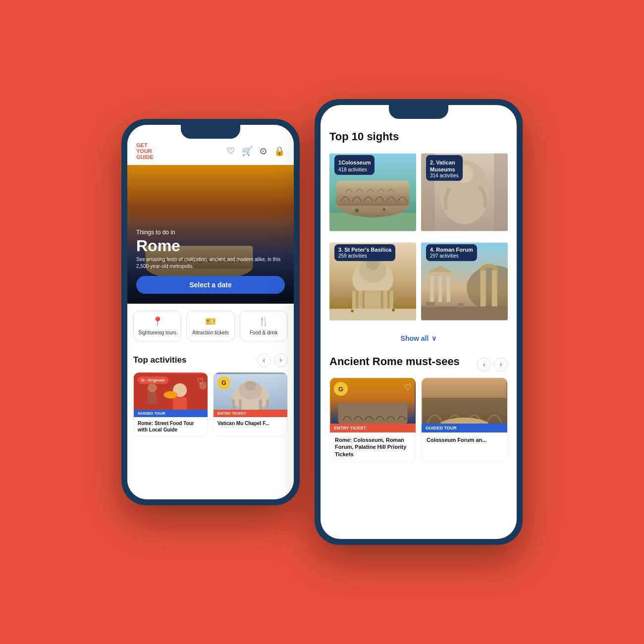  Describe the element at coordinates (160, 360) in the screenshot. I see `top-activities-title: Top activities` at that location.